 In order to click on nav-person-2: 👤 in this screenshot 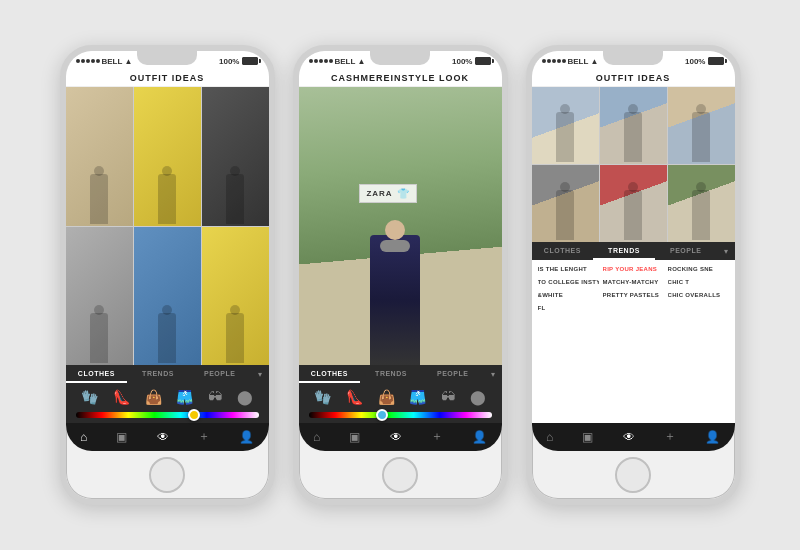, I will do `click(480, 437)`.